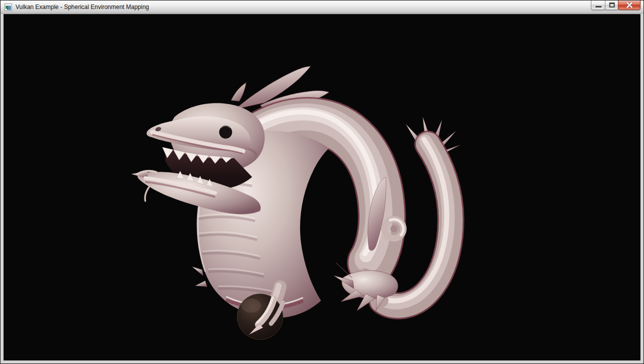 This screenshot has height=364, width=644. What do you see at coordinates (612, 5) in the screenshot?
I see `maximize-button` at bounding box center [612, 5].